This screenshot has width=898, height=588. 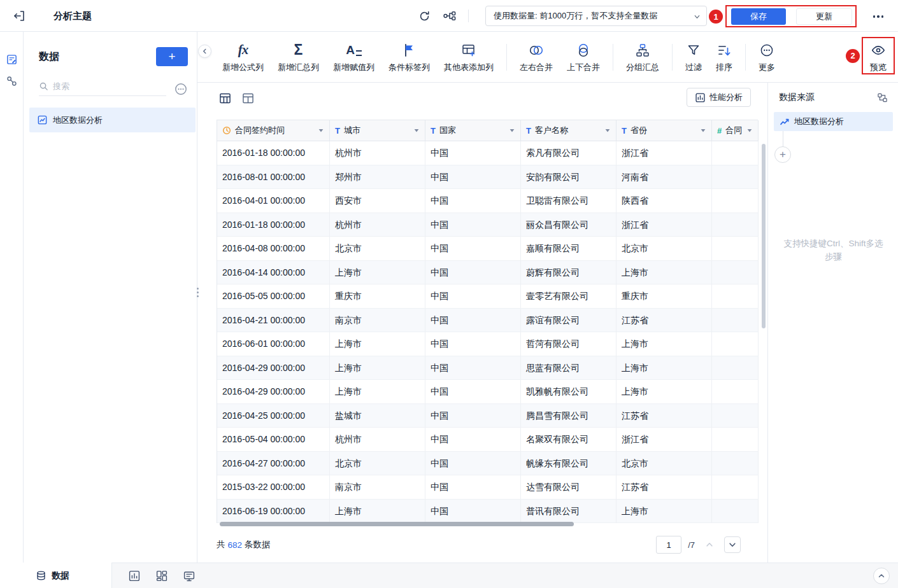 What do you see at coordinates (181, 89) in the screenshot?
I see `search-options-icon` at bounding box center [181, 89].